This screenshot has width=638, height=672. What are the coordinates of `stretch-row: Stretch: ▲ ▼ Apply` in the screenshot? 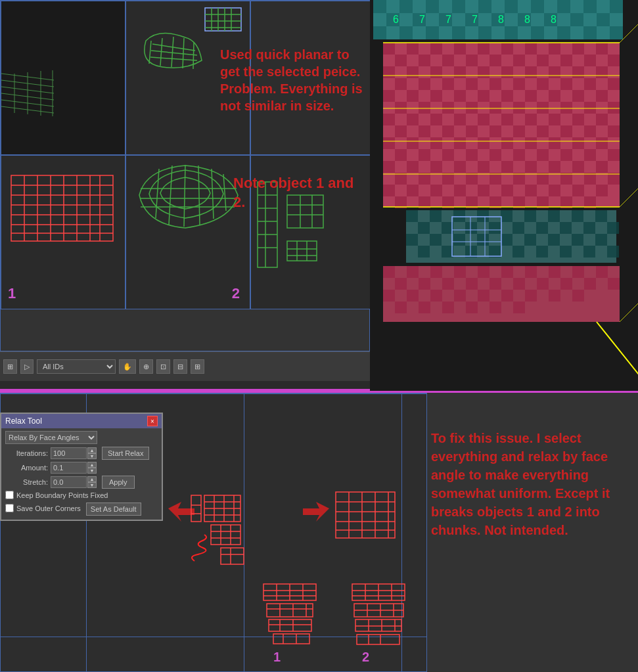 It's located at (81, 482).